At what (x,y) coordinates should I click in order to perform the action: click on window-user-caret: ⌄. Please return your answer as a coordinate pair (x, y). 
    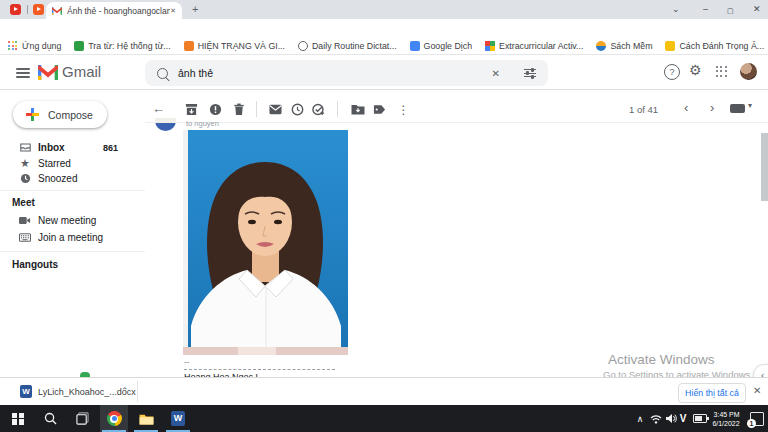
    Looking at the image, I should click on (676, 10).